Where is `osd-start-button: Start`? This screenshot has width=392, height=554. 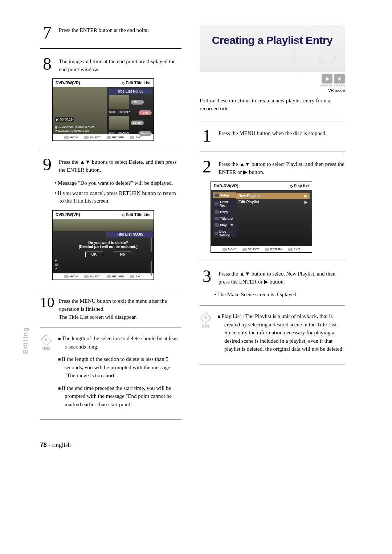 osd-start-button: Start is located at coordinates (137, 102).